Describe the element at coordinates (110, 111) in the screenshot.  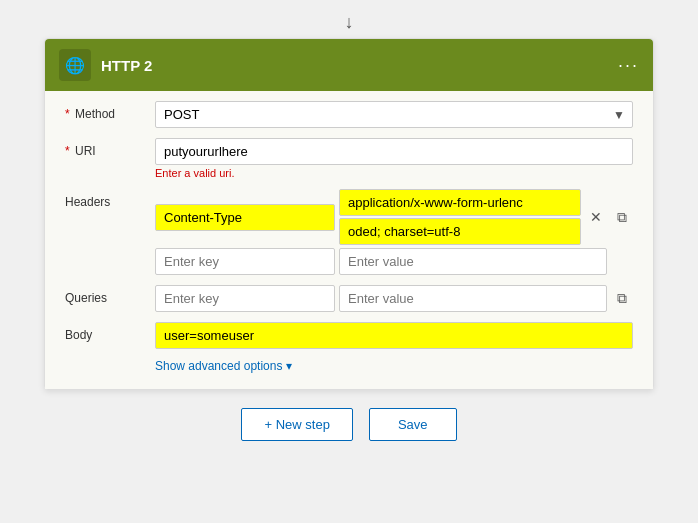
I see `method-label: * Method` at that location.